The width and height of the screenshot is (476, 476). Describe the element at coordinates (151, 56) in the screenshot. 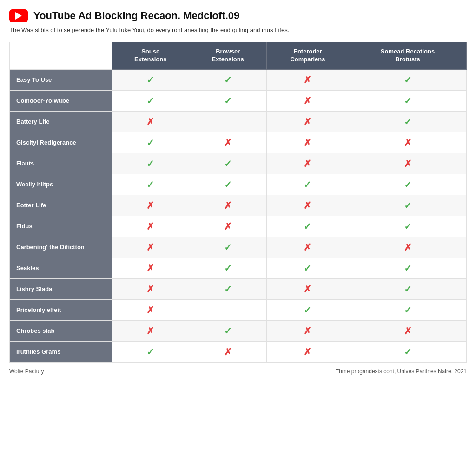

I see `column-header-1: SouseExtensions` at that location.